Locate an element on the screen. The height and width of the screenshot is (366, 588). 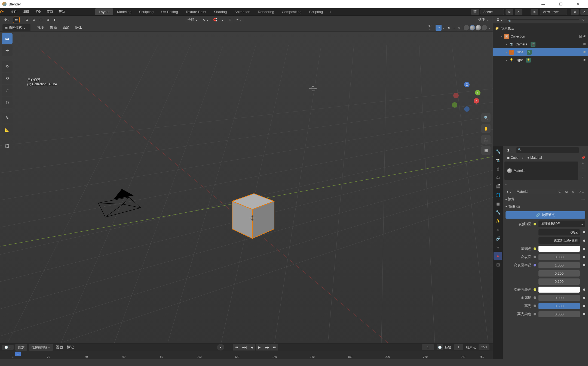
measure-tool: 📐 is located at coordinates (7, 130).